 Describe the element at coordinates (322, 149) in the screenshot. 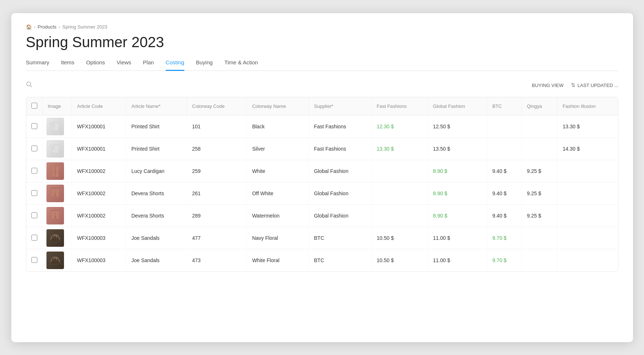

I see `table-row: WFX100001 Printed Shirt 258 Silver Fast …` at that location.